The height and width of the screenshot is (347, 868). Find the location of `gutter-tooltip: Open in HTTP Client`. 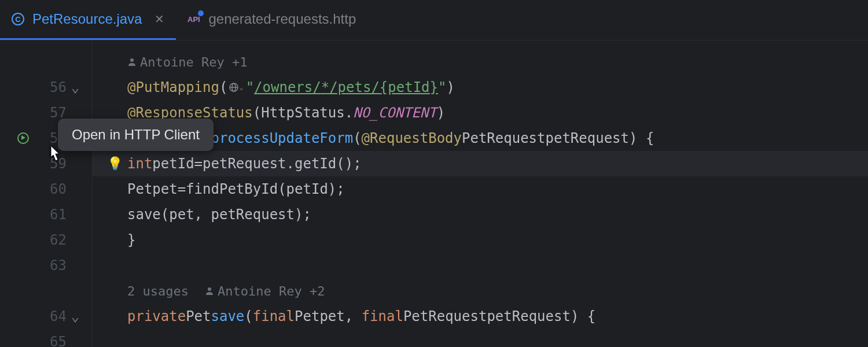

gutter-tooltip: Open in HTTP Client is located at coordinates (135, 135).